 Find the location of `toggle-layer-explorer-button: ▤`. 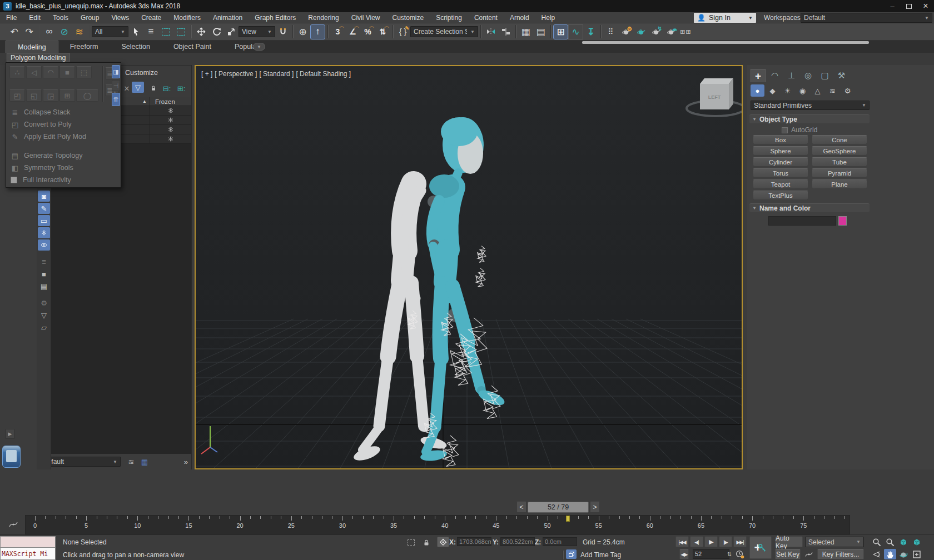

toggle-layer-explorer-button: ▤ is located at coordinates (540, 32).